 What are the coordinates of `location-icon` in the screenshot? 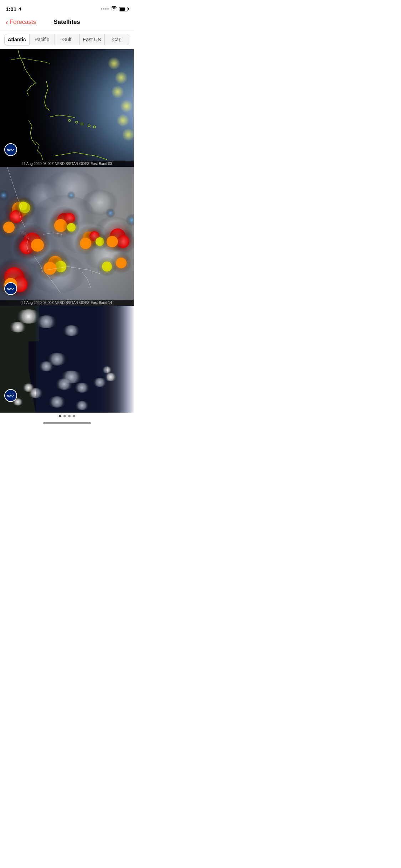 It's located at (20, 9).